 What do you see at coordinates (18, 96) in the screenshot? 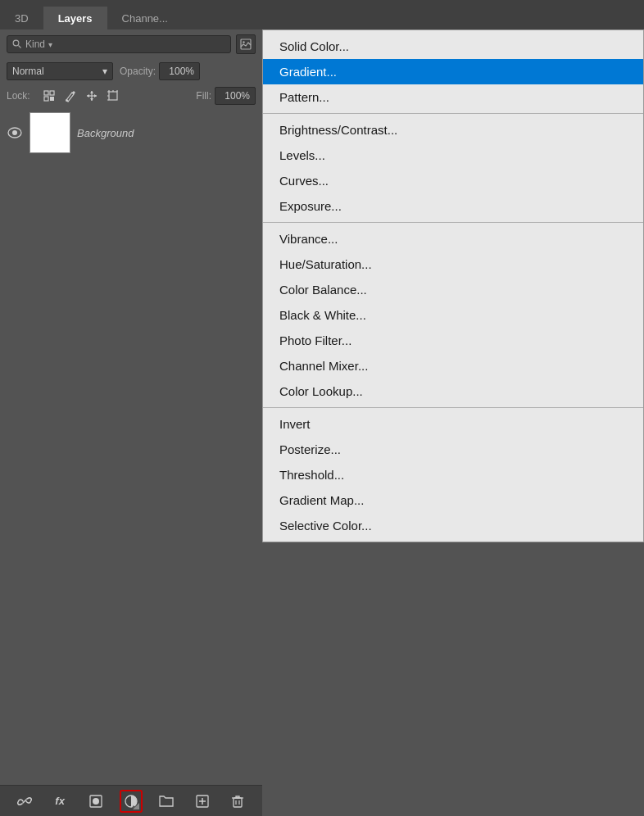
I see `lock-label: Lock:` at bounding box center [18, 96].